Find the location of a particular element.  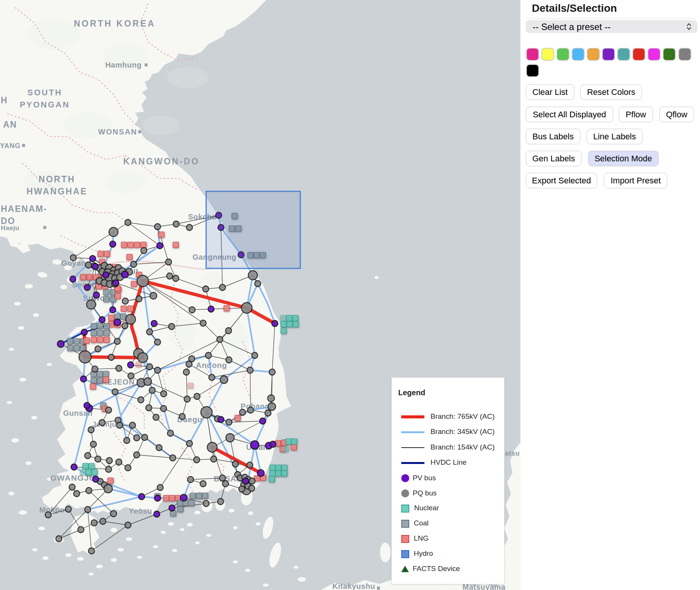

svg-text: AN is located at coordinates (10, 125).